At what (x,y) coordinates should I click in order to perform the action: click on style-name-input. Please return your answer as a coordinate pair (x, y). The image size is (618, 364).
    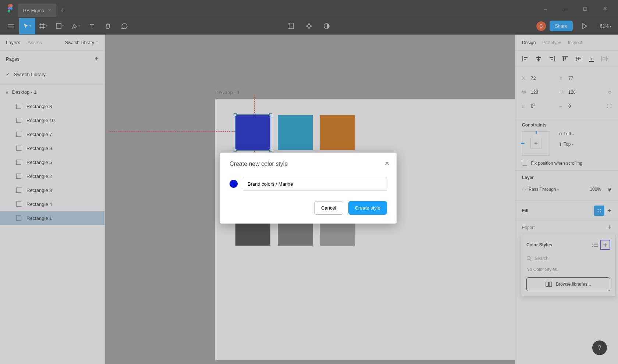
    Looking at the image, I should click on (315, 184).